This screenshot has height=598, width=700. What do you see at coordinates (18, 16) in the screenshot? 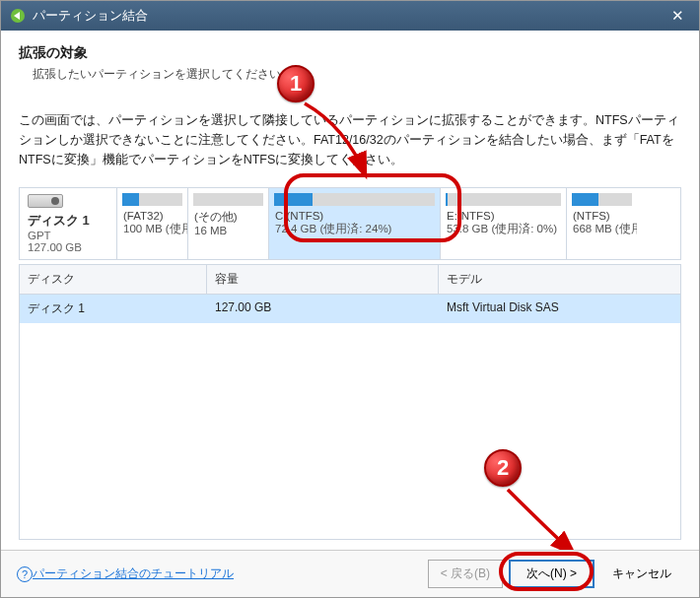
I see `app-icon` at bounding box center [18, 16].